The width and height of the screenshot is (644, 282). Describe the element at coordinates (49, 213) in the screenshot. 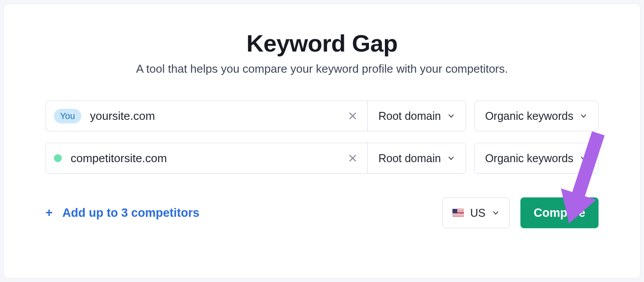

I see `plus-icon: +` at that location.